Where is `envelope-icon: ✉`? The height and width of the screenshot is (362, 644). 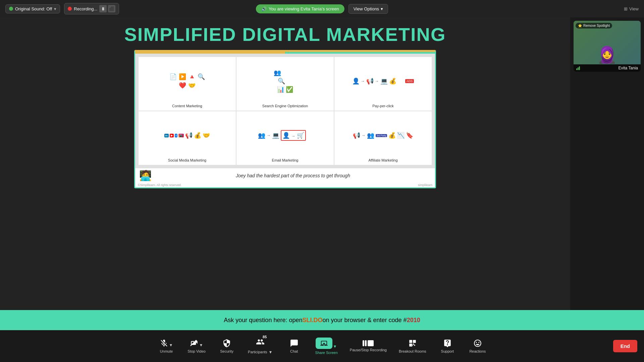 envelope-icon: ✉ is located at coordinates (310, 135).